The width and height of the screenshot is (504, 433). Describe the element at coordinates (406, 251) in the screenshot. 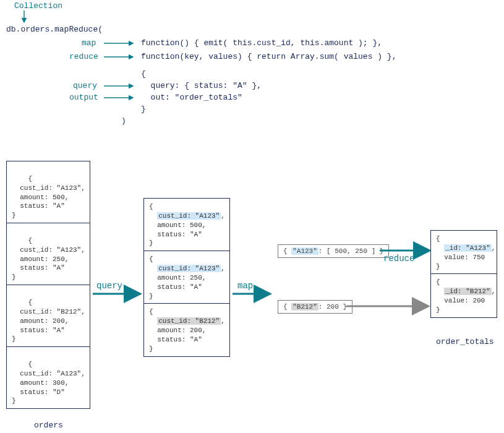

I see `reduce-arrow-icon` at that location.